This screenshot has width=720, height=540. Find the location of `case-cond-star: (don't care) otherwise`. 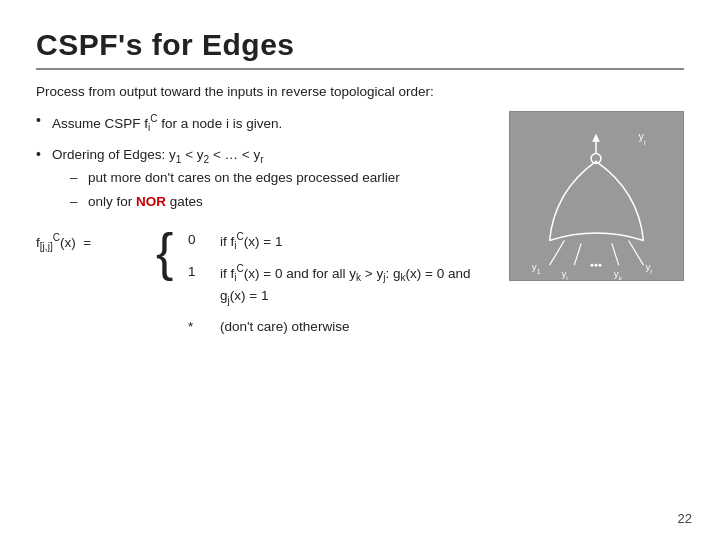

case-cond-star: (don't care) otherwise is located at coordinates (284, 327).